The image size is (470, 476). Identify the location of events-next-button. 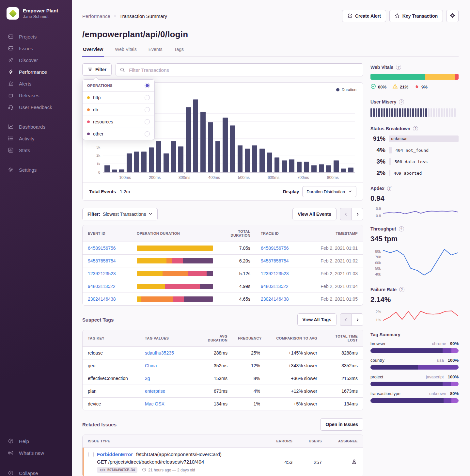
(357, 214).